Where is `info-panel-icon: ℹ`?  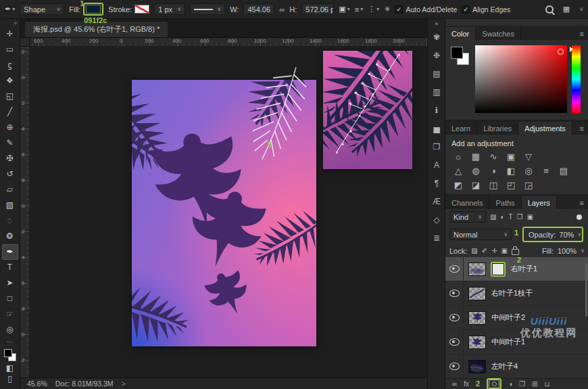 info-panel-icon: ℹ is located at coordinates (437, 111).